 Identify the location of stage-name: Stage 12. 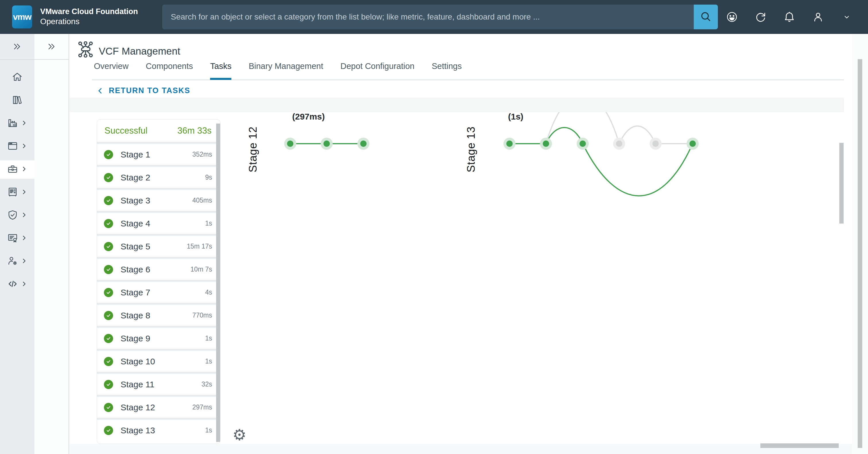
(156, 407).